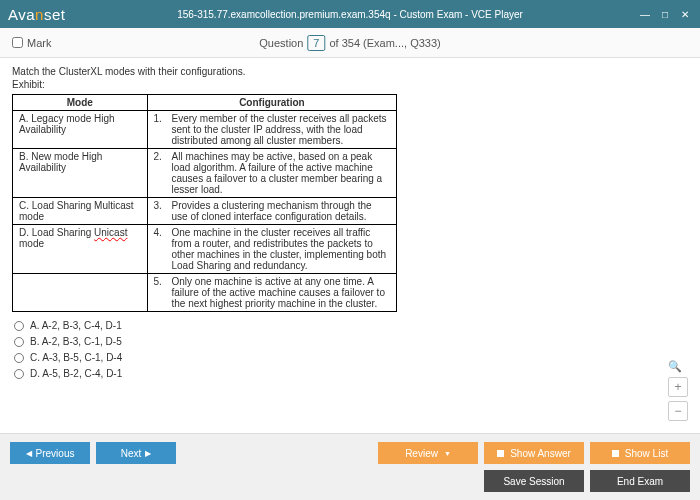 The image size is (700, 500). Describe the element at coordinates (678, 411) in the screenshot. I see `zoom-out-button: −` at that location.